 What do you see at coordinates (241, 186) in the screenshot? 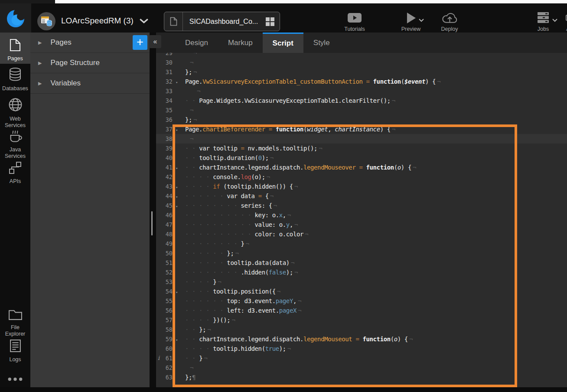
I see `code-text: · · · · if (tooltip.hidden()) {¬` at bounding box center [241, 186].